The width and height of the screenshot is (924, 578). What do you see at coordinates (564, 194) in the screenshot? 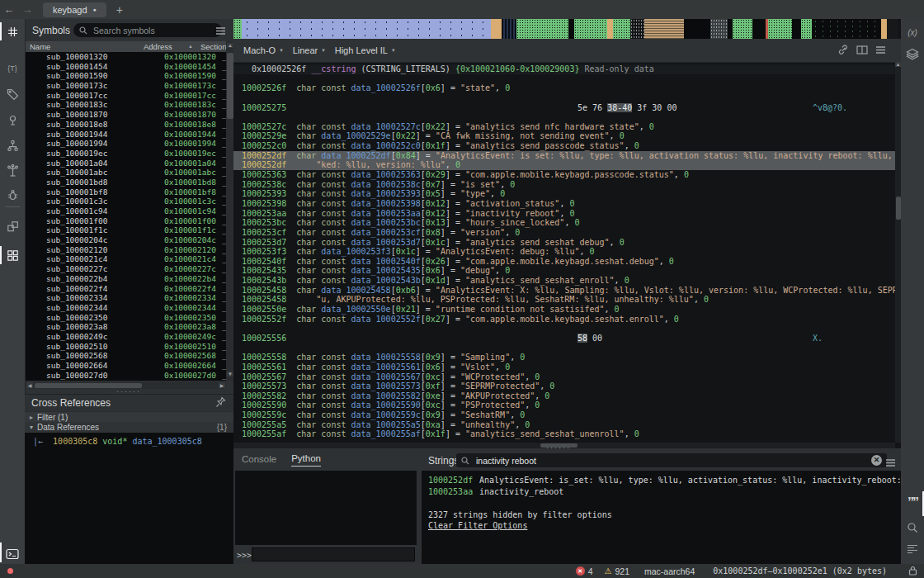
I see `linear-view-line: 100025393 char const data_100025393[0x5]…` at bounding box center [564, 194].